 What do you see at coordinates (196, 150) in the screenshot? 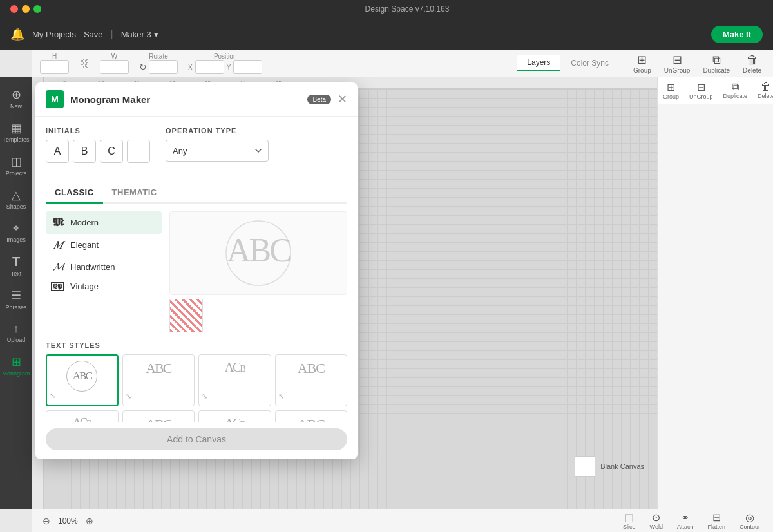
I see `initials-operation-row: INITIALS OPERATION TYPE Any Cut Draw Sc` at bounding box center [196, 150].